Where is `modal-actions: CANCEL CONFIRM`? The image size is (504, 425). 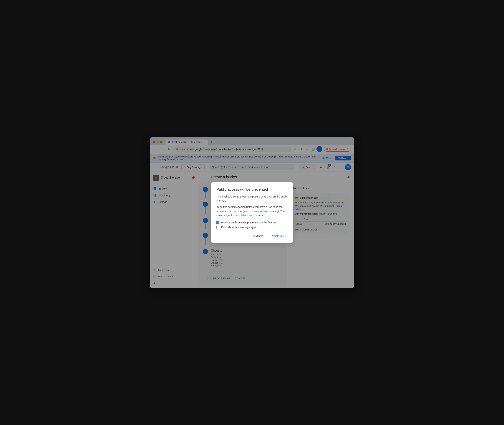
modal-actions: CANCEL CONFIRM is located at coordinates (252, 236).